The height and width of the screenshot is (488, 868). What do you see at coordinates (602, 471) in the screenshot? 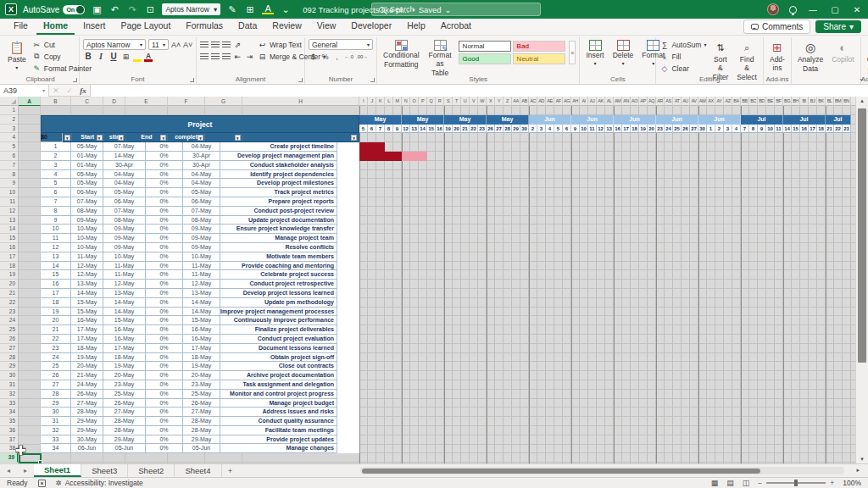
I see `horizontal-scrollbar` at bounding box center [602, 471].